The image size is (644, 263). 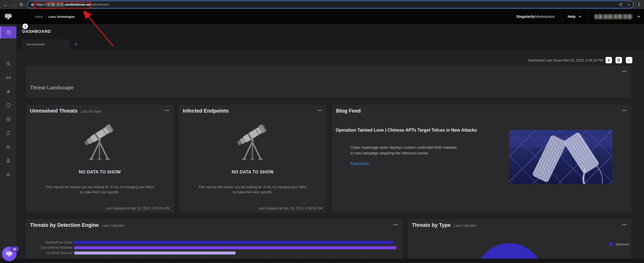 What do you see at coordinates (8, 119) in the screenshot?
I see `sidebar-item-packages` at bounding box center [8, 119].